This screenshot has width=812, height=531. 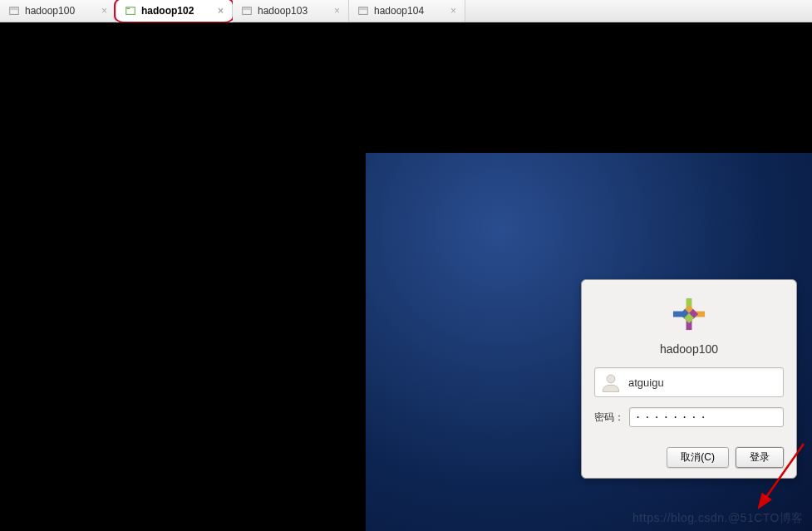 I want to click on password-label: 密码：, so click(x=609, y=417).